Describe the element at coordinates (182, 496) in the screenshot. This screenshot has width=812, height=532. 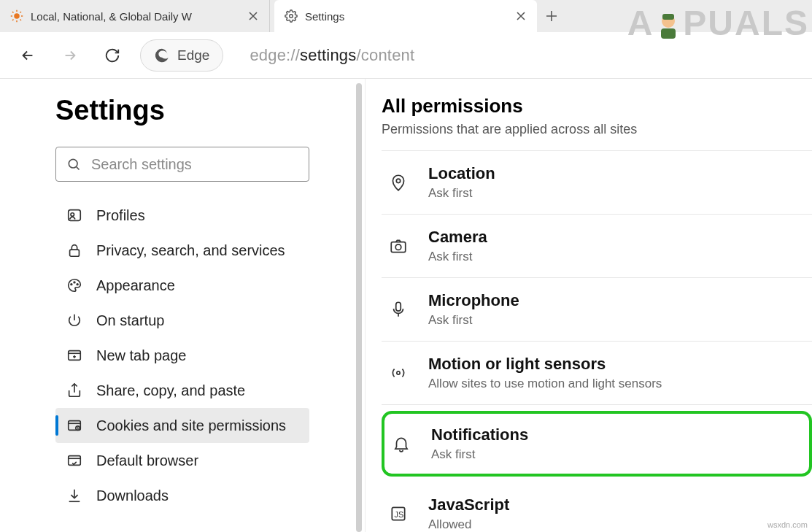
I see `sidebar-item-downloads: Downloads` at that location.